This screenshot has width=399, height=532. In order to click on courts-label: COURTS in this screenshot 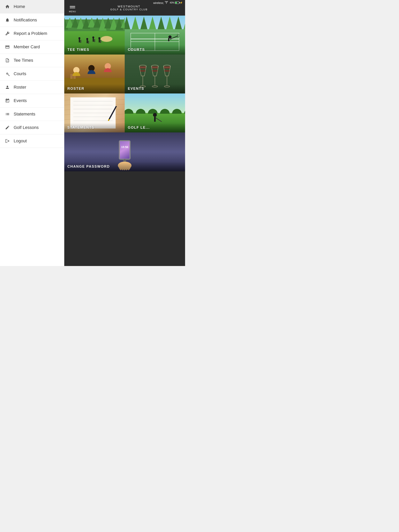, I will do `click(136, 50)`.